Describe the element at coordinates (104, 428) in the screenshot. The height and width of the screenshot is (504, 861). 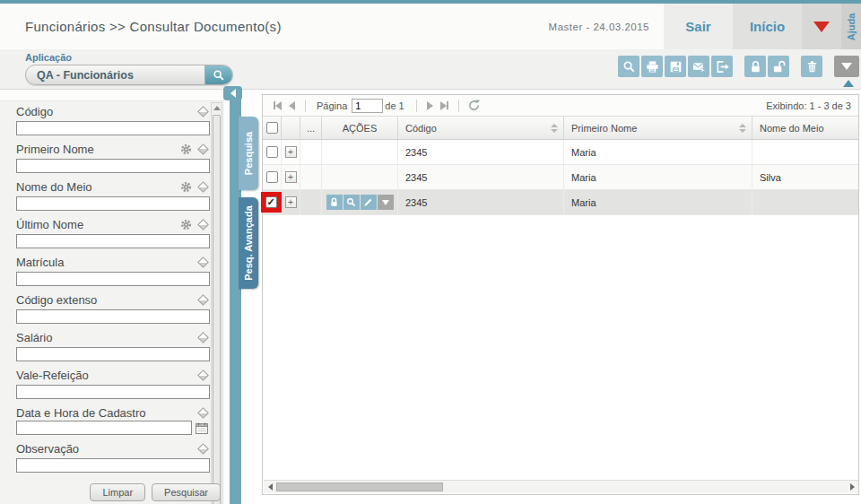
I see `data-cadastro-input` at that location.